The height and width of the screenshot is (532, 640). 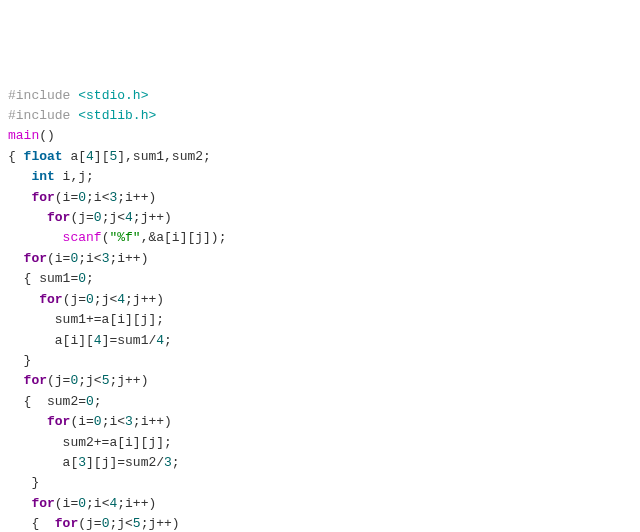 I want to click on code-line: #include <stdio.h>, so click(x=78, y=96).